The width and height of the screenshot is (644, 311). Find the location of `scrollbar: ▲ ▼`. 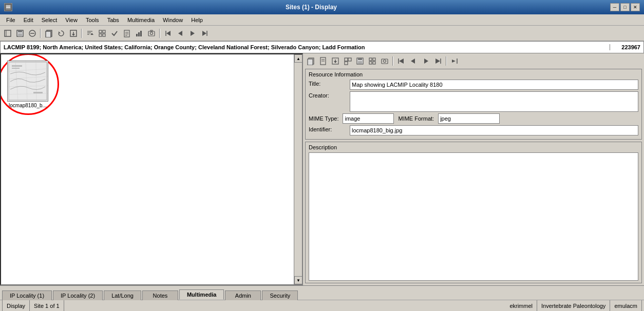

scrollbar: ▲ ▼ is located at coordinates (298, 169).